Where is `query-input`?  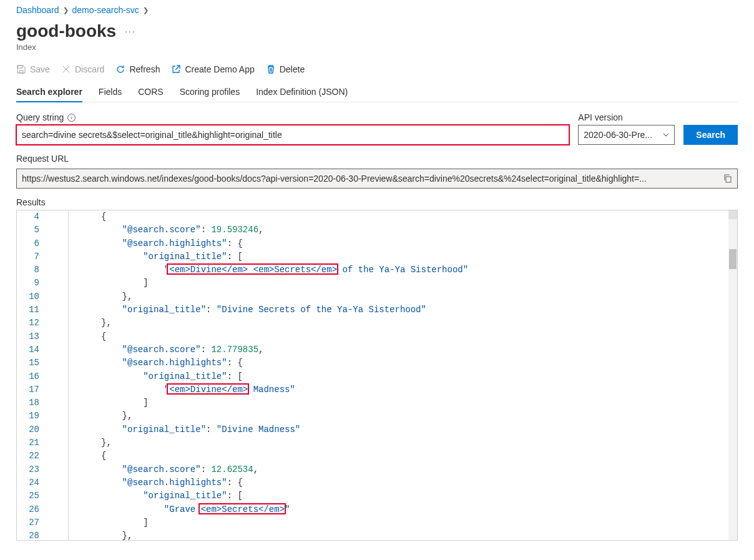 query-input is located at coordinates (293, 135).